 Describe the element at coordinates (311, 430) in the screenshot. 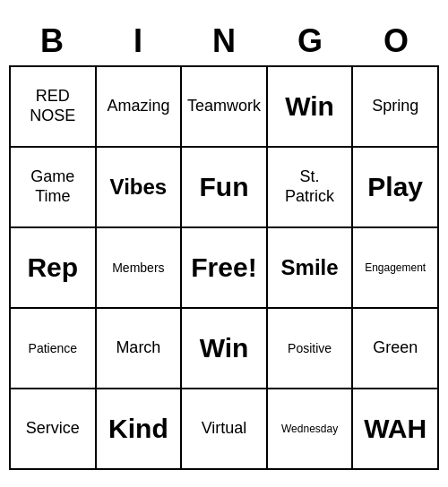

I see `bingo-cell-4-3: Wednesday` at that location.